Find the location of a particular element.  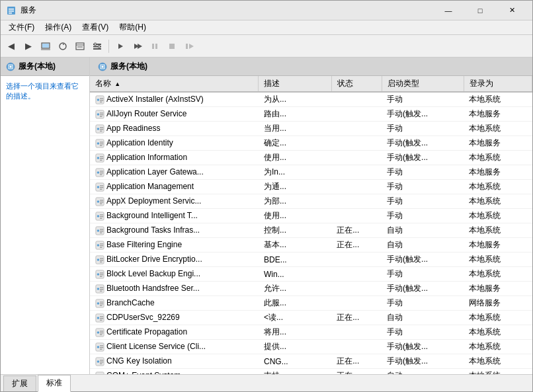

back-button: ◀ is located at coordinates (11, 46).